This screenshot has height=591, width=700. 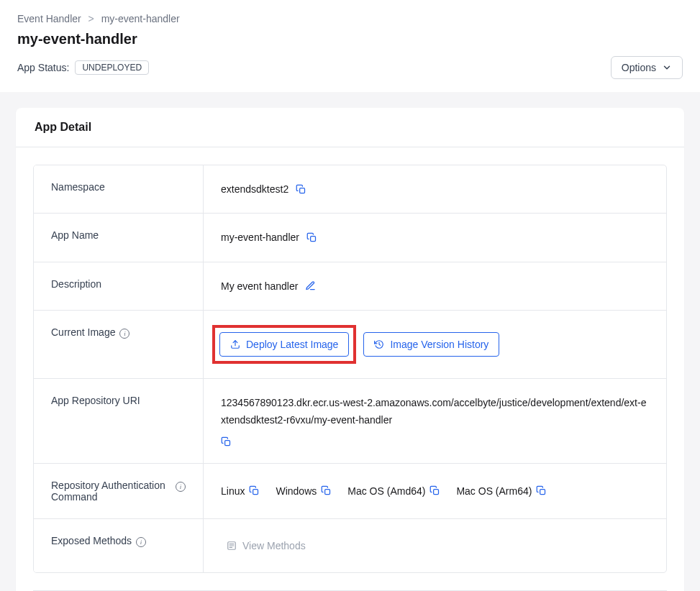 What do you see at coordinates (379, 344) in the screenshot?
I see `history-icon` at bounding box center [379, 344].